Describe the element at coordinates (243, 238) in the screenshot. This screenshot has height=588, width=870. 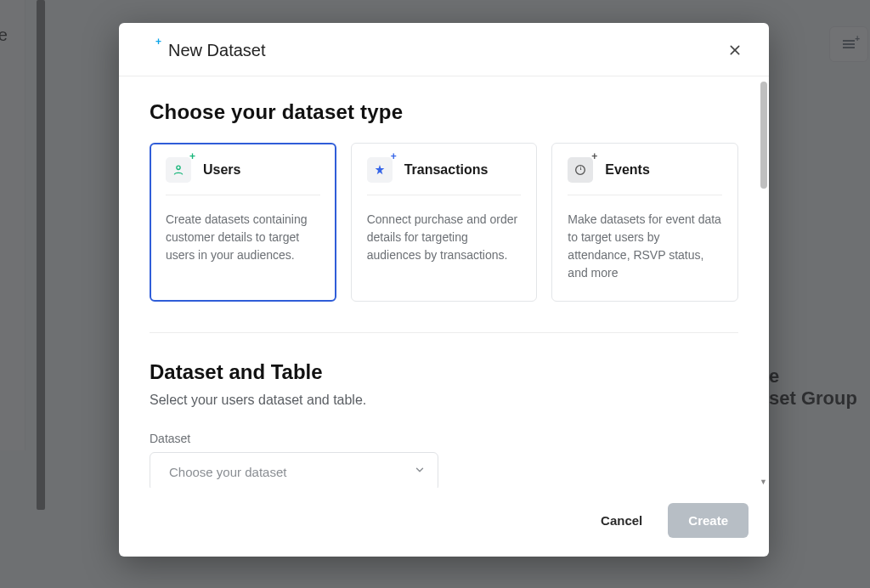
I see `card-desc: Create datasets containing customer deta…` at that location.